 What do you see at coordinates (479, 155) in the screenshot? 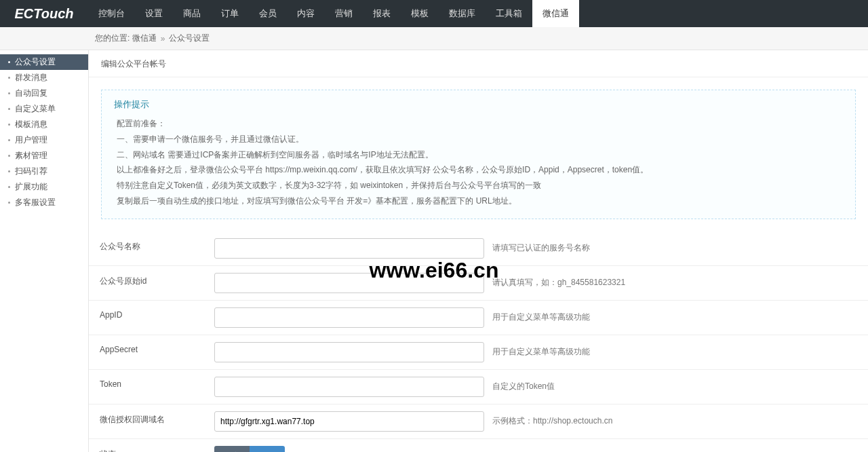
I see `hint-line-2: 二、网站域名 需要通过ICP备案并正确解析到空间服务器，临时域名与IP地址无法配…` at bounding box center [479, 155].